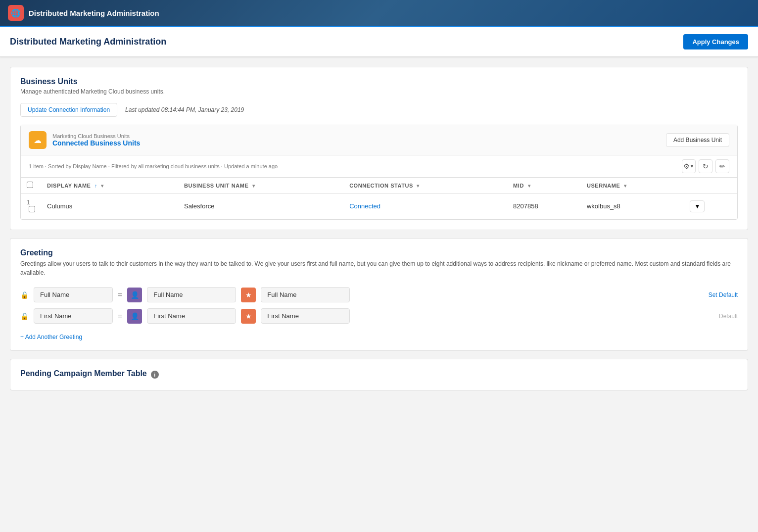 Image resolution: width=758 pixels, height=532 pixels. What do you see at coordinates (529, 186) in the screenshot?
I see `sort-chevron-mid: ▾` at bounding box center [529, 186].